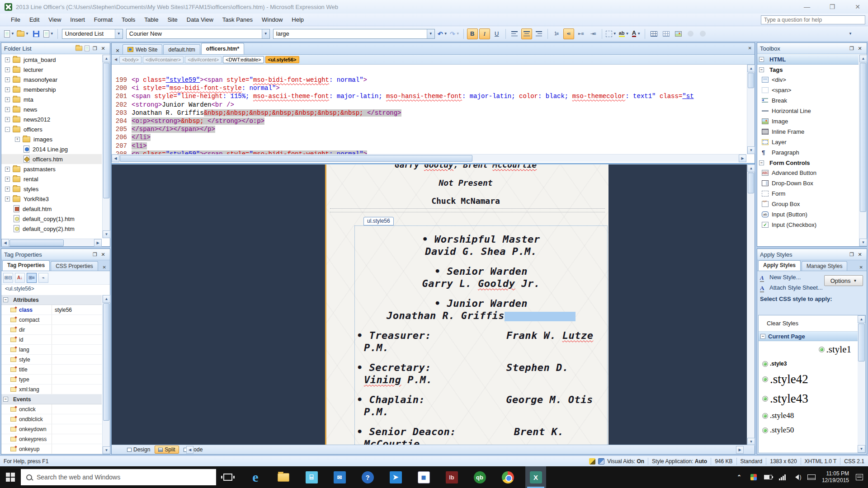 Image resolution: width=868 pixels, height=488 pixels. Describe the element at coordinates (808, 142) in the screenshot. I see `toolbox-item-layer: Layer` at that location.